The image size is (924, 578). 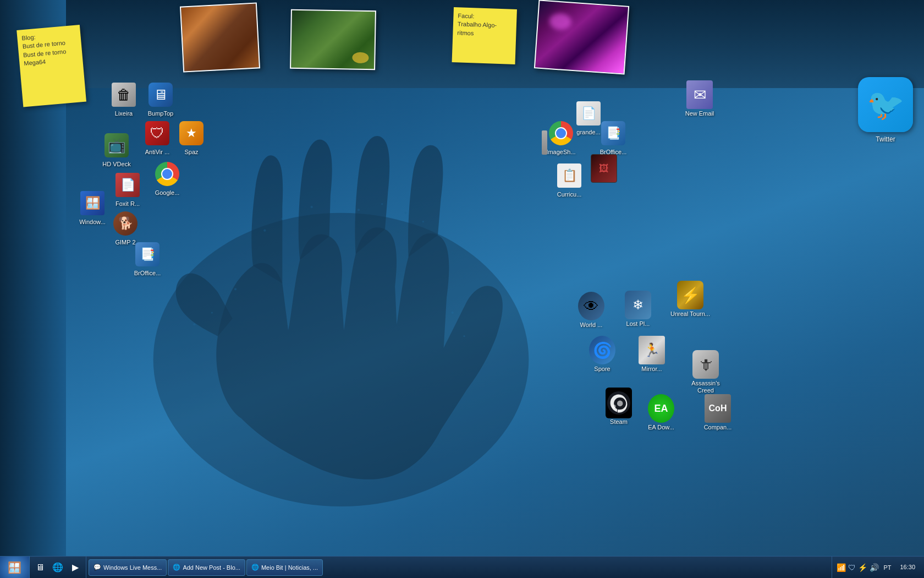 What do you see at coordinates (15, 568) in the screenshot?
I see `start-button: 🪟` at bounding box center [15, 568].